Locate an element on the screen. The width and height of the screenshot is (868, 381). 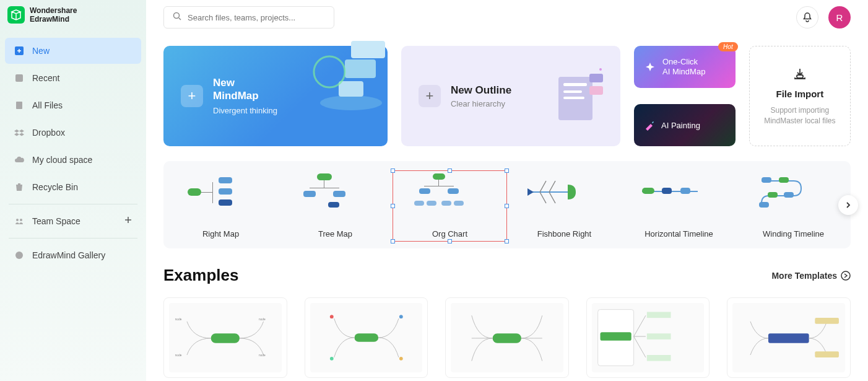
hot-badge: Hot is located at coordinates (728, 47).